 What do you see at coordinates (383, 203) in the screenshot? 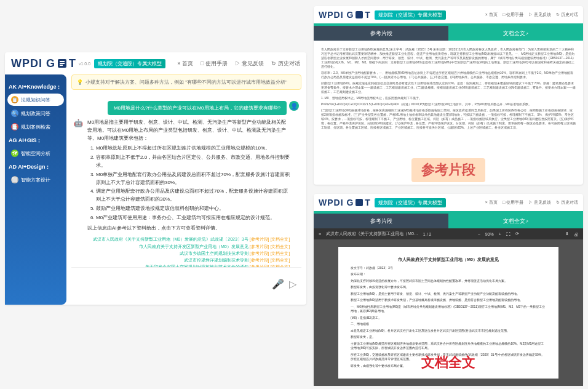
I see `app-logo: WPDI G T 规划院（交通院）专属大模型` at bounding box center [383, 203].